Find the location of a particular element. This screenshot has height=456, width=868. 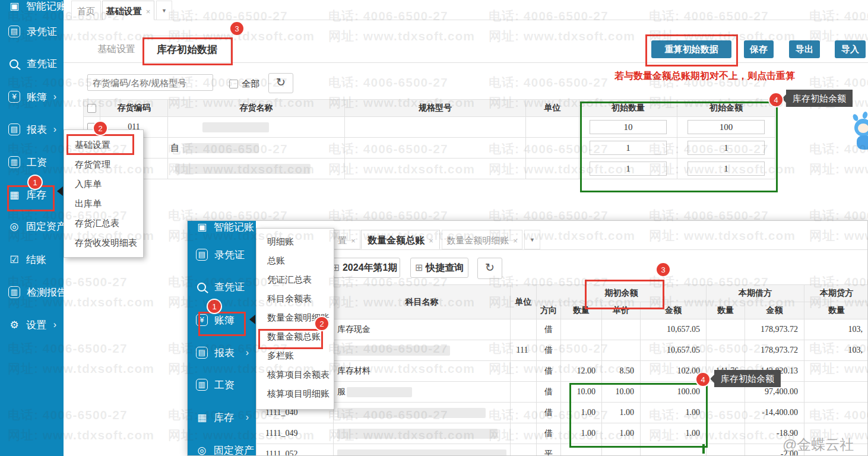

sidebar-item-settings: ⚙ 设置 › is located at coordinates (32, 325).